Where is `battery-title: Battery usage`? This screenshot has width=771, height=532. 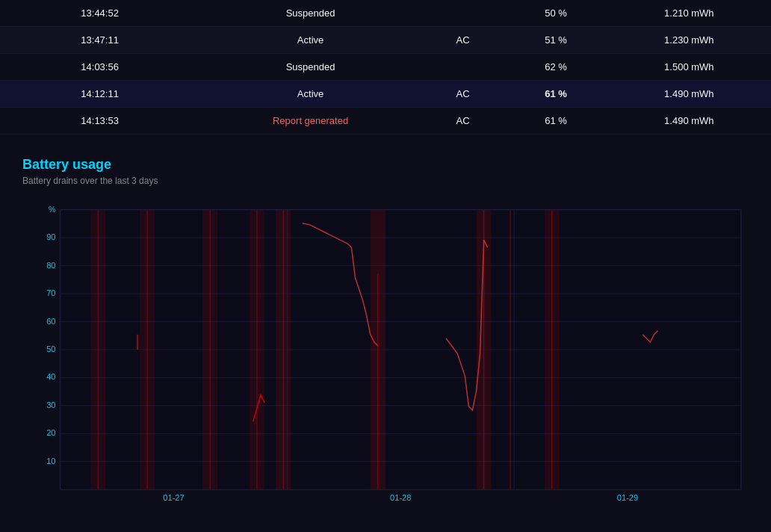 battery-title: Battery usage is located at coordinates (386, 164).